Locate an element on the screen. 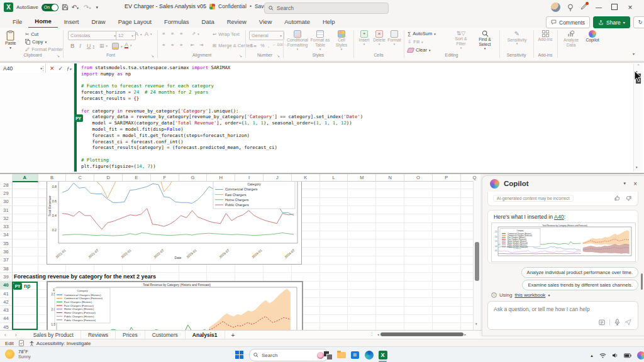  copilot-suggestion-1: Analyze individual product performance o… is located at coordinates (580, 273).